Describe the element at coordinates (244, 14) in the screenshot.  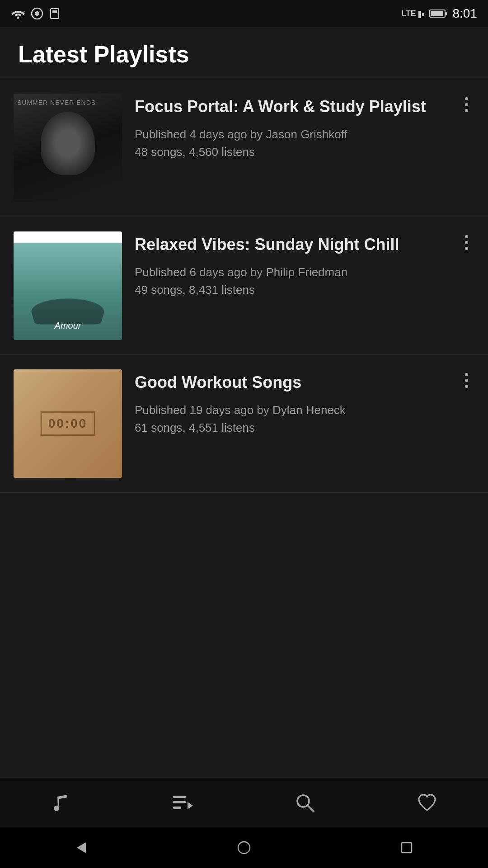
I see `status-bar: ? LTE 8:01` at that location.